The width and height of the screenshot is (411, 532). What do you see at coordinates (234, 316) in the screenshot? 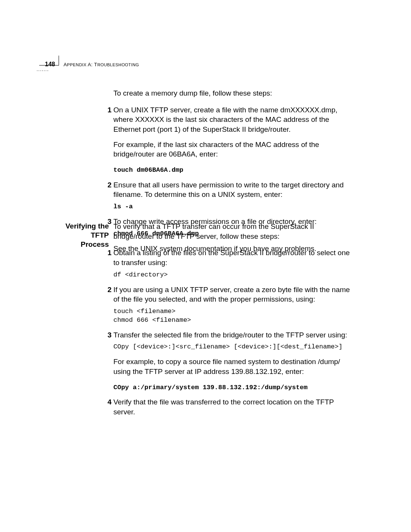
I see `code-block: touch <filename> chmod 666 <filename>` at bounding box center [234, 316].